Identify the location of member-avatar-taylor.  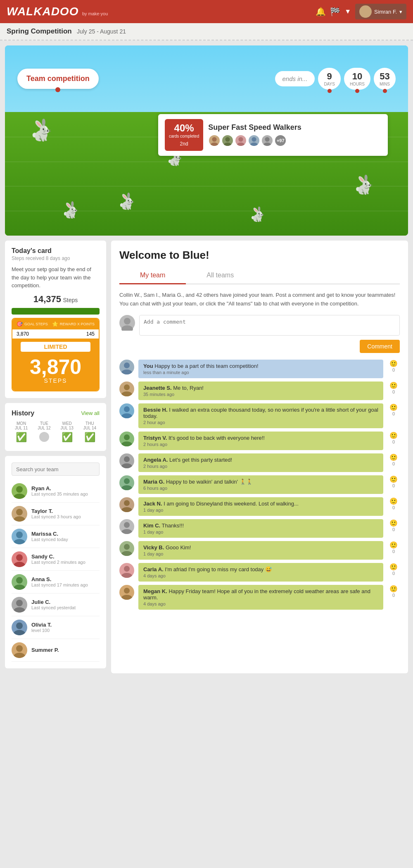
(19, 514).